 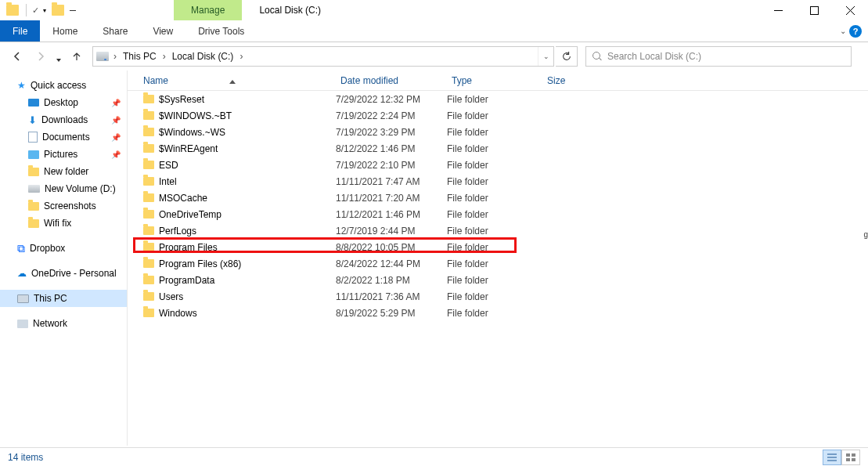 I want to click on file-date: 11/11/2021 7:20 AM, so click(x=391, y=198).